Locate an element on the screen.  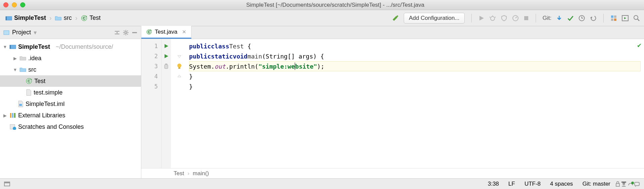
git-rollback-icon is located at coordinates (593, 18).